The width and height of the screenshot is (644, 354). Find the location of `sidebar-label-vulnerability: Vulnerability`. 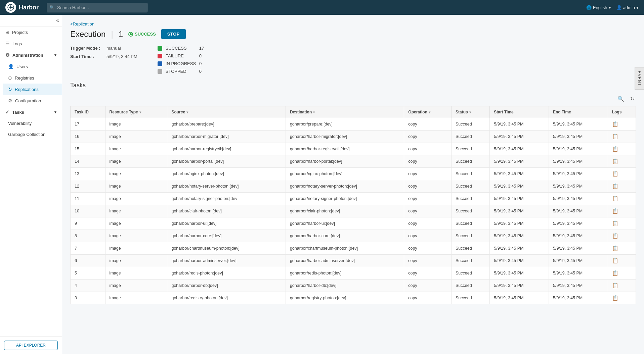

sidebar-label-vulnerability: Vulnerability is located at coordinates (20, 123).